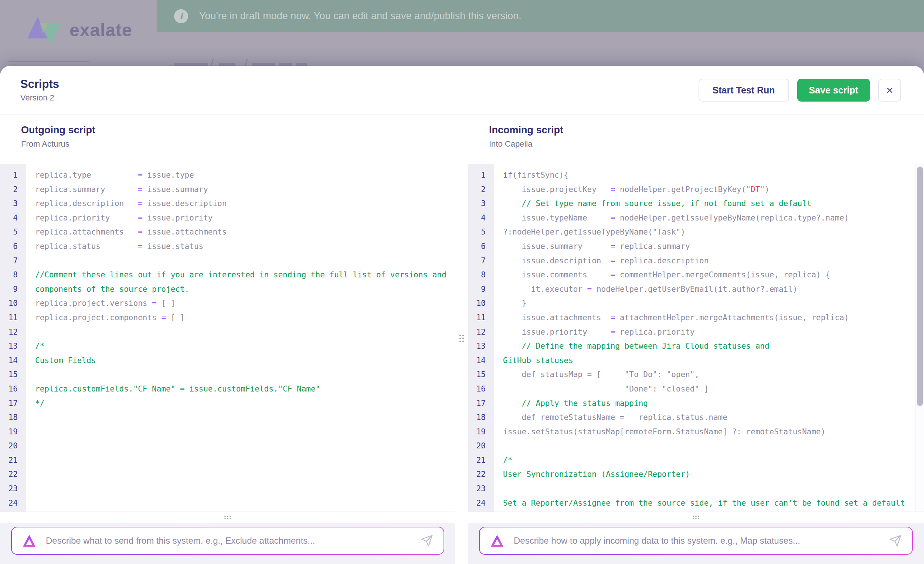 The width and height of the screenshot is (924, 564). Describe the element at coordinates (706, 144) in the screenshot. I see `incoming-panel-subtitle: Into Capella` at that location.